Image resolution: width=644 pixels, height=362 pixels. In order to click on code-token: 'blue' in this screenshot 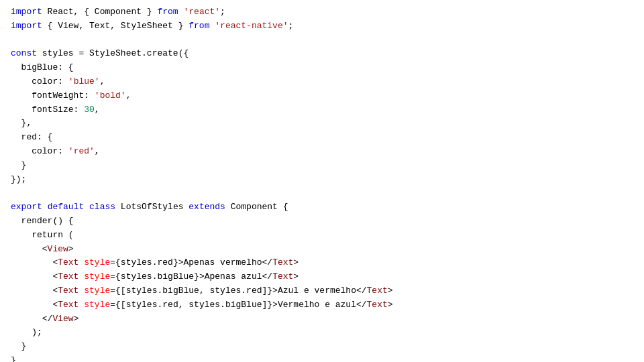, I will do `click(85, 82)`.